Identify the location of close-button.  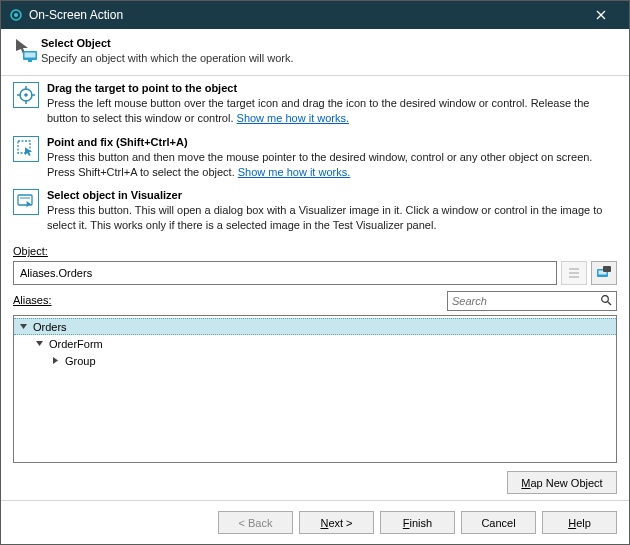
(601, 15).